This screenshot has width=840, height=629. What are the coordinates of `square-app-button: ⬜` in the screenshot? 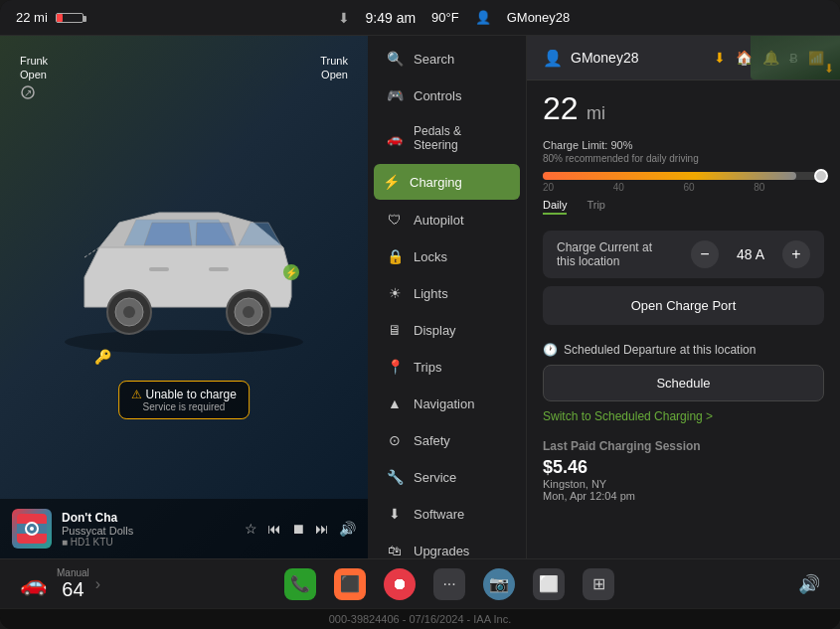 It's located at (549, 584).